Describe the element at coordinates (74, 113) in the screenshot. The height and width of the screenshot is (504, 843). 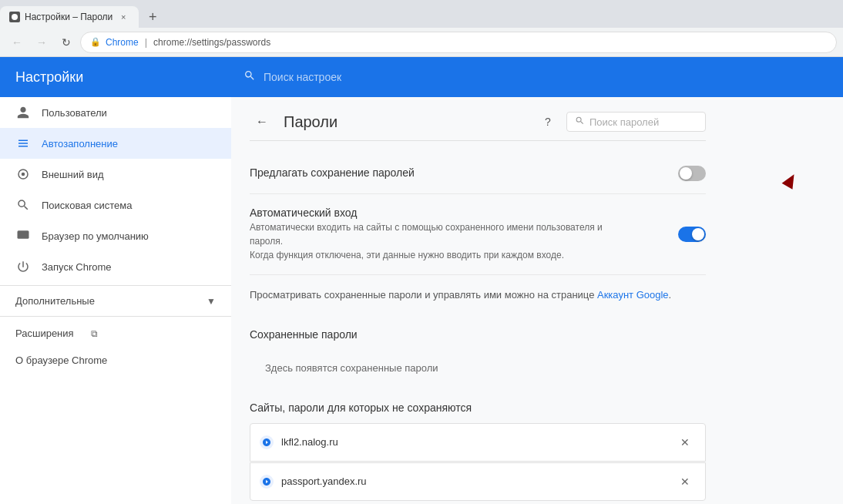
I see `sidebar-label-users: Пользователи` at that location.